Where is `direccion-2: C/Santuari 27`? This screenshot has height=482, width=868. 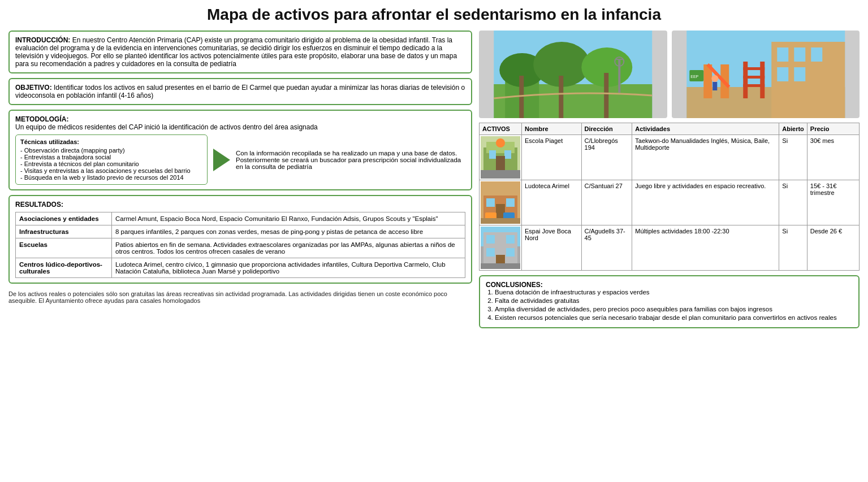
direccion-2: C/Santuari 27 is located at coordinates (607, 203).